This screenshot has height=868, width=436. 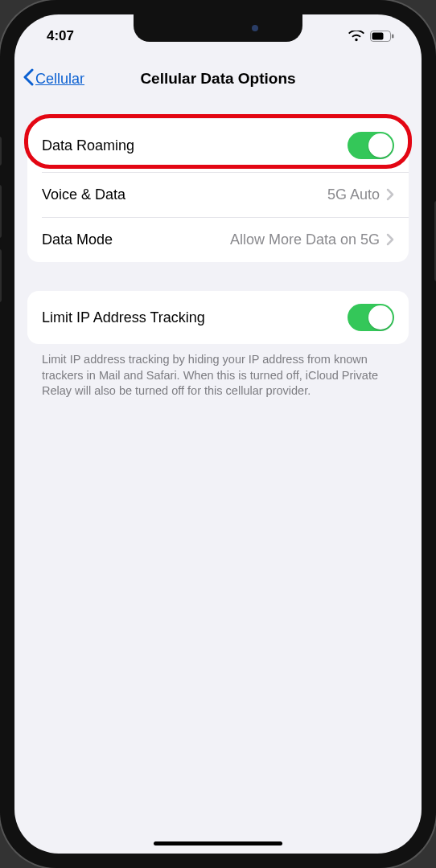 What do you see at coordinates (185, 194) in the screenshot?
I see `row-label: Voice & Data` at bounding box center [185, 194].